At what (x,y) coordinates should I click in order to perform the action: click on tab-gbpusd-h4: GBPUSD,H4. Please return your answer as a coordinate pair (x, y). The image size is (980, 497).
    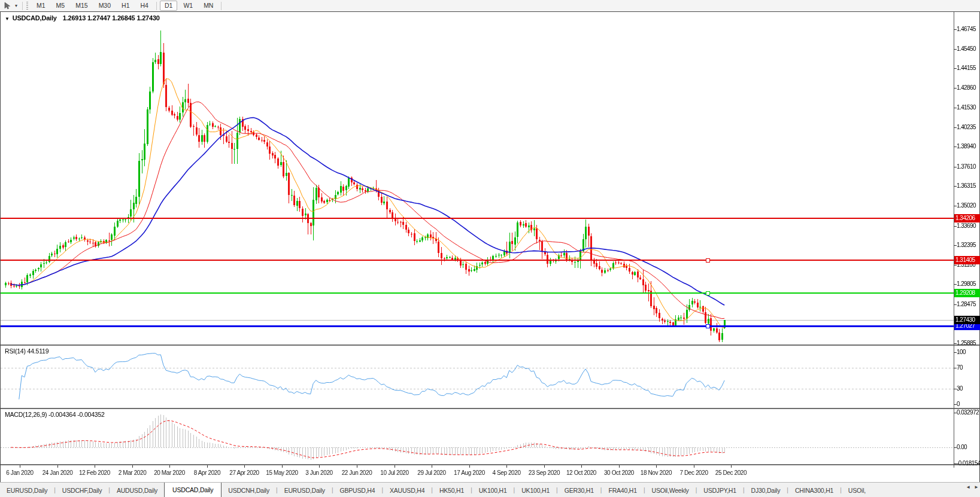
    Looking at the image, I should click on (357, 490).